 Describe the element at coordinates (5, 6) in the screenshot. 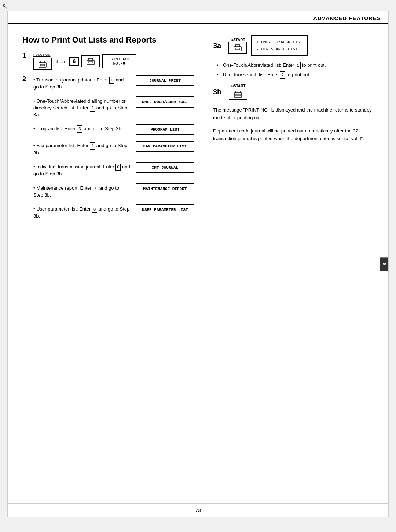

I see `cursor-icon: ↖` at that location.